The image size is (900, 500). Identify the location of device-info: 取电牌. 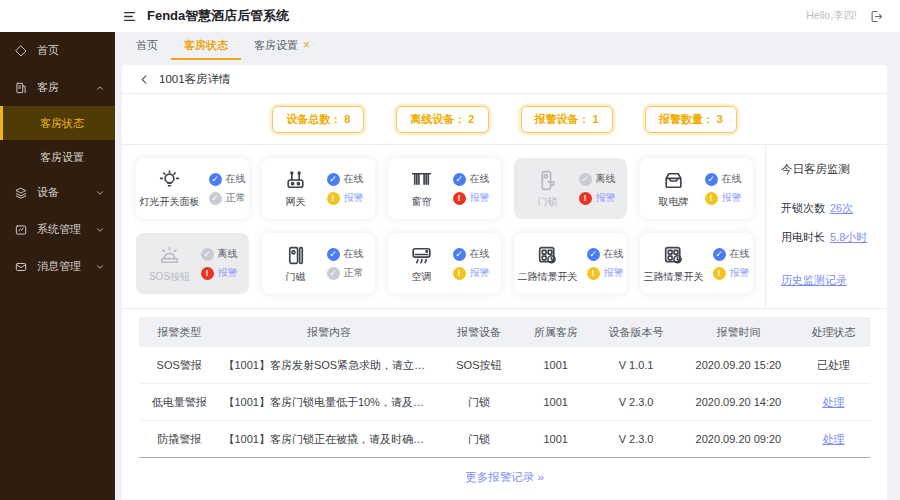
(674, 188).